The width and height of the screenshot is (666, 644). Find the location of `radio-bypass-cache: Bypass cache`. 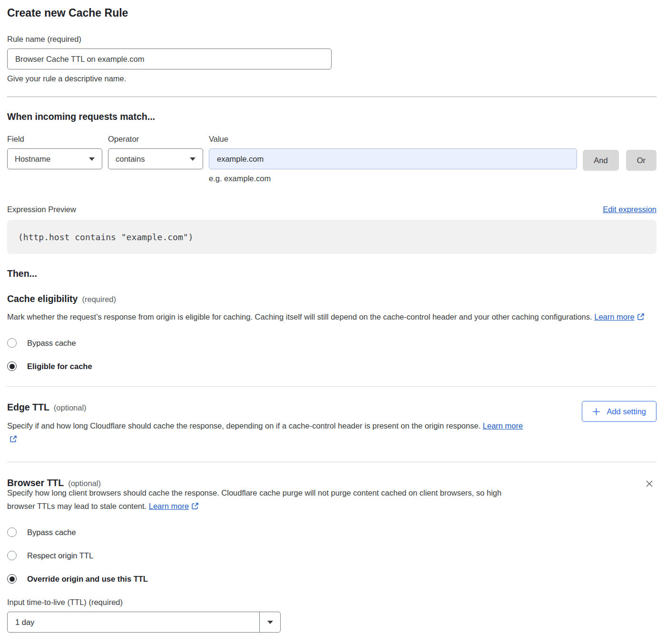

radio-bypass-cache: Bypass cache is located at coordinates (42, 343).